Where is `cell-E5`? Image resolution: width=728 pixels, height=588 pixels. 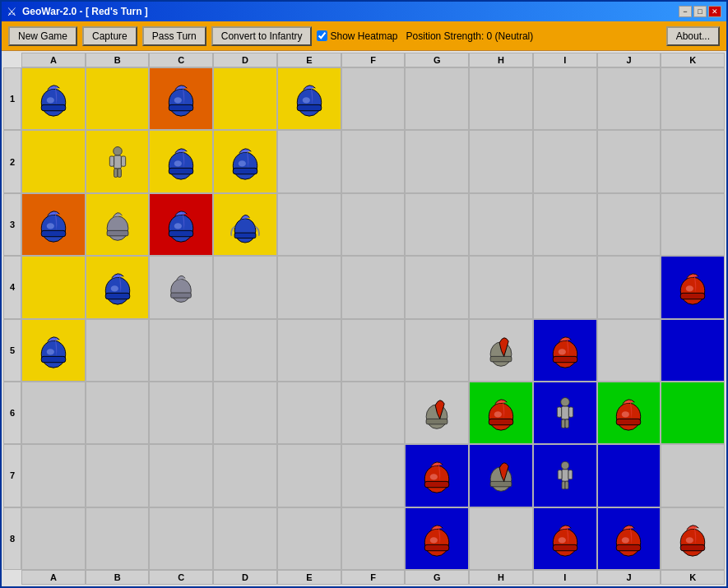 cell-E5 is located at coordinates (309, 350).